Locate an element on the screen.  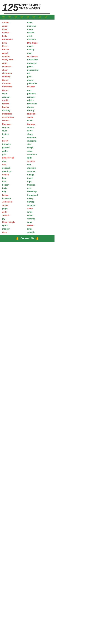
left-word-41: give is located at coordinates (15, 161).